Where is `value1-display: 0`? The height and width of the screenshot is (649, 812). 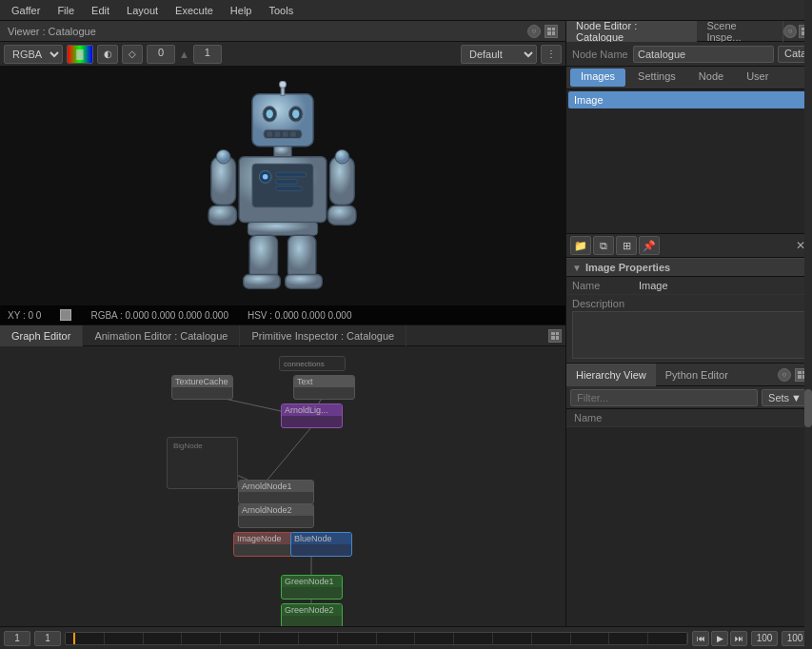
value1-display: 0 is located at coordinates (161, 54).